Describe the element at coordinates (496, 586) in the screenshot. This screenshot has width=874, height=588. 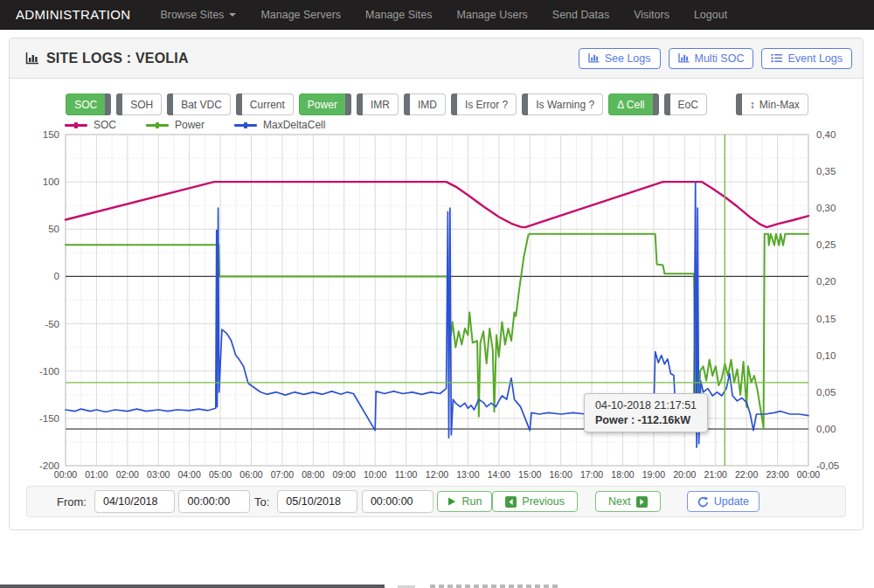
I see `footer-partial-text` at that location.